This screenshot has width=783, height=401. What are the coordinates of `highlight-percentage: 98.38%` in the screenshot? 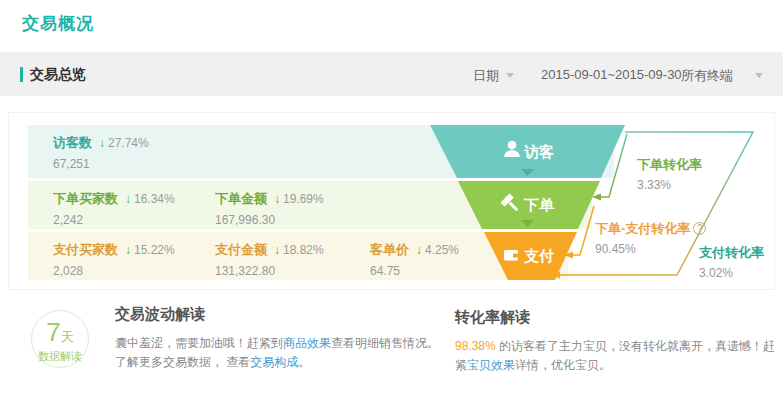 It's located at (476, 346).